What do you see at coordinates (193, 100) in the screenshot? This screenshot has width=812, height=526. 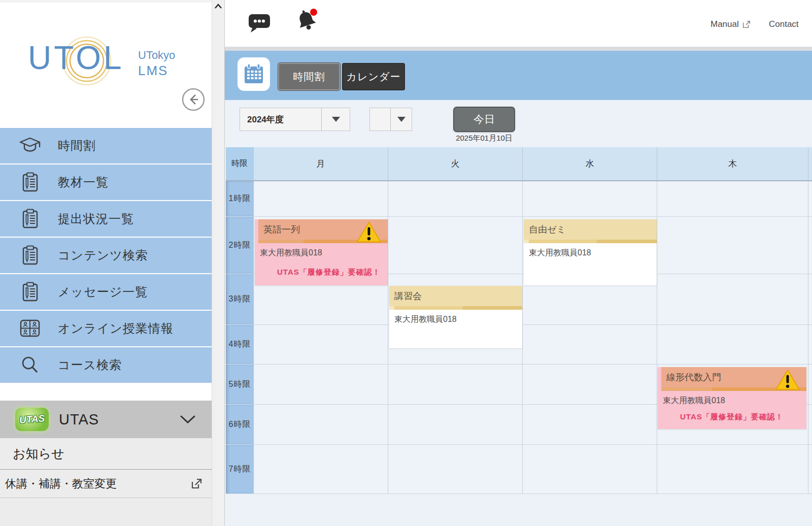 I see `arrow-left-circle-icon` at bounding box center [193, 100].